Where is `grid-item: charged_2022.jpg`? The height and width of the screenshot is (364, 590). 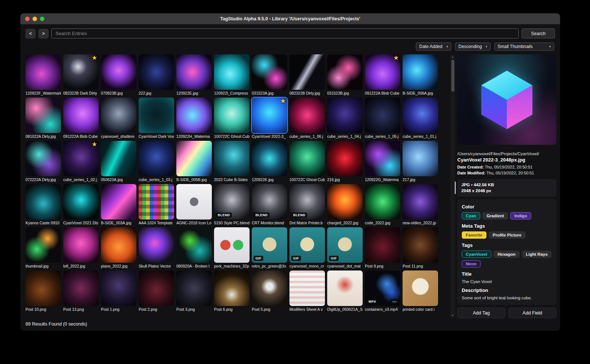 grid-item: charged_2022.jpg is located at coordinates (345, 205).